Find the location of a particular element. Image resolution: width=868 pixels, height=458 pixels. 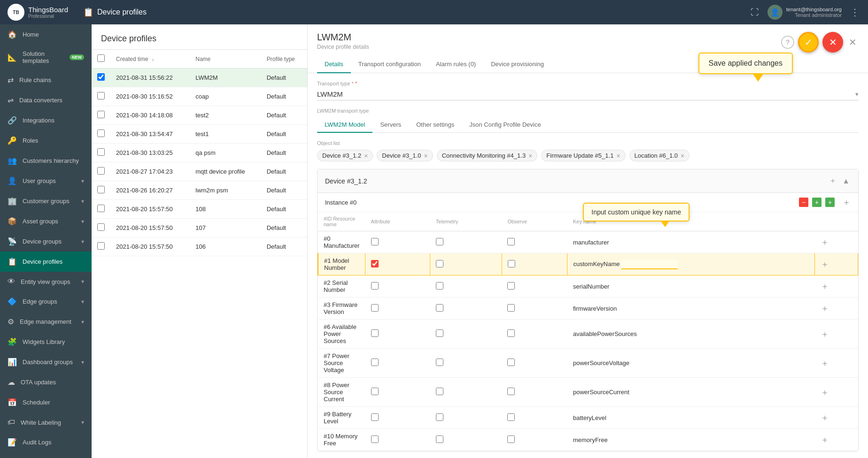

sidebar-item-device-groups: 📡 Device groups ▾ is located at coordinates (46, 241).